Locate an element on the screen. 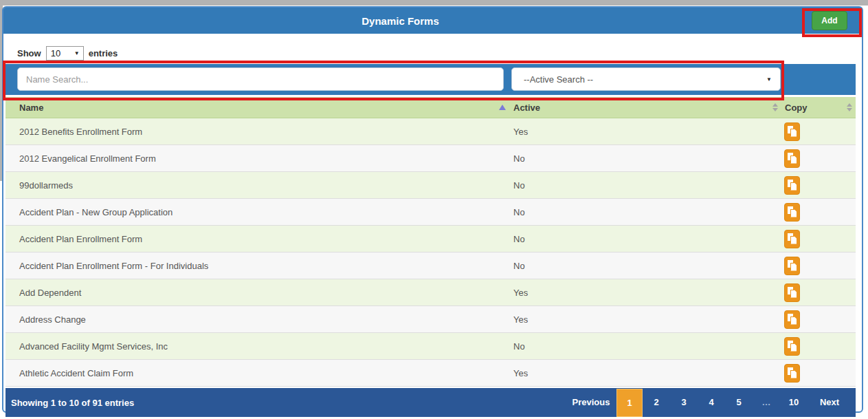 The height and width of the screenshot is (419, 868). pagination-item: Next is located at coordinates (830, 402).